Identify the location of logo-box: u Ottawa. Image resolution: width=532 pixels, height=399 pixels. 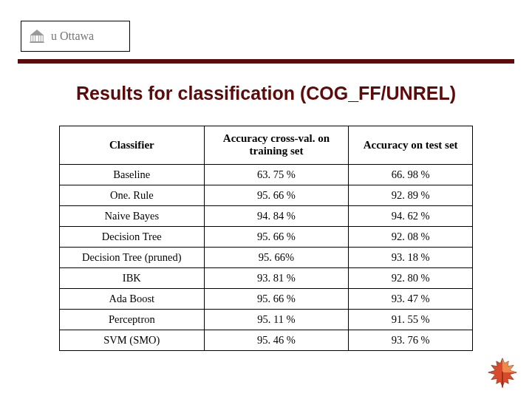
(75, 36).